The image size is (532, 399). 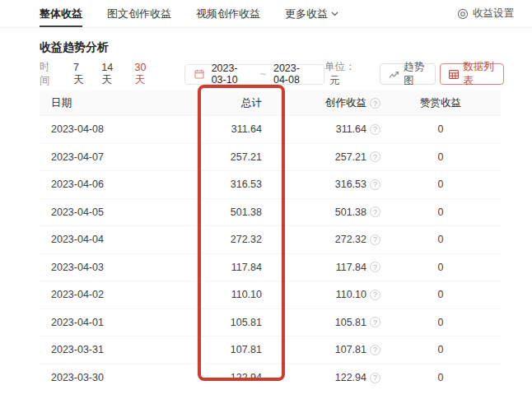 I want to click on filter-row: 时间 7天 14天 30天 2023-03-10 ~ 20, so click(x=272, y=74).